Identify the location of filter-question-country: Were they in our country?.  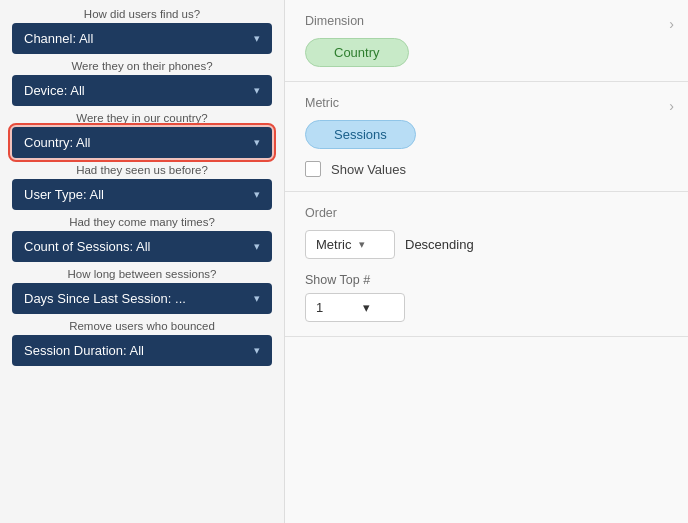
(142, 118).